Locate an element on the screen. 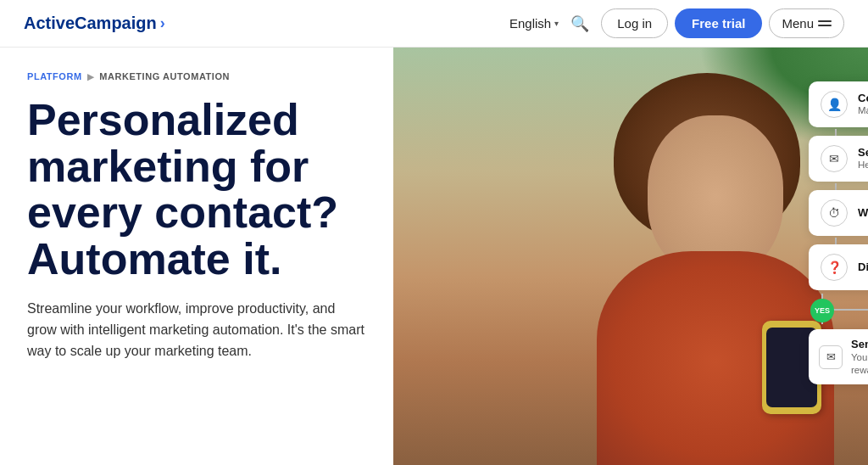  card5-text: Send email You earned reward points! is located at coordinates (860, 356).